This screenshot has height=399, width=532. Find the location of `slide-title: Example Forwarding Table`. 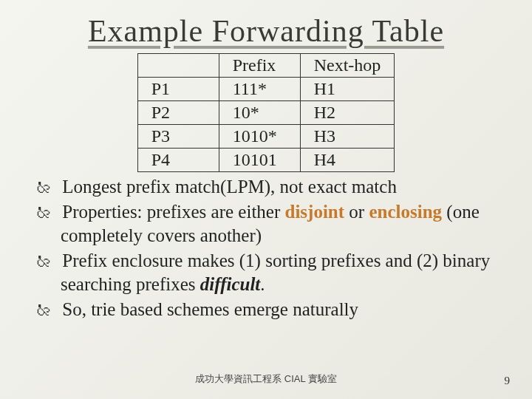

slide-title: Example Forwarding Table is located at coordinates (266, 31).